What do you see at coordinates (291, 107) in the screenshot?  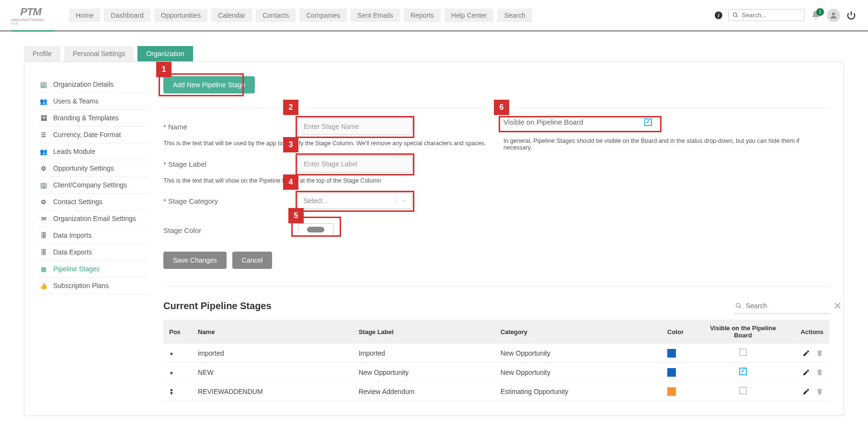 I see `marker-2: 2` at bounding box center [291, 107].